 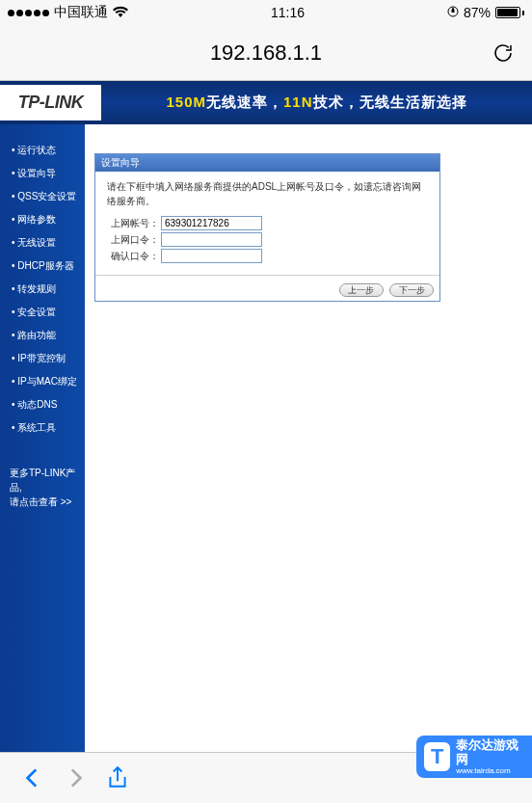 What do you see at coordinates (268, 287) in the screenshot?
I see `wizard-buttons: 上一步 下一步` at bounding box center [268, 287].